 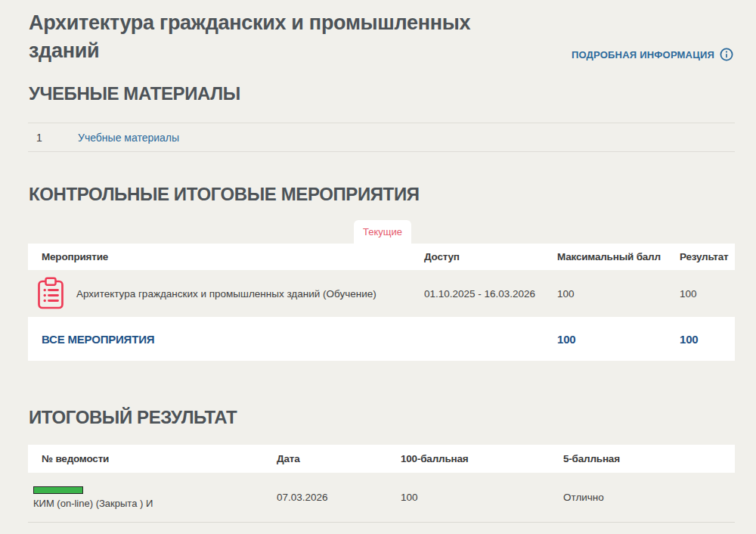 What do you see at coordinates (224, 194) in the screenshot?
I see `section-heading-control-events: КОНТРОЛЬНЫЕ ИТОГОВЫЕ МЕРОПРИЯТИЯ` at bounding box center [224, 194].